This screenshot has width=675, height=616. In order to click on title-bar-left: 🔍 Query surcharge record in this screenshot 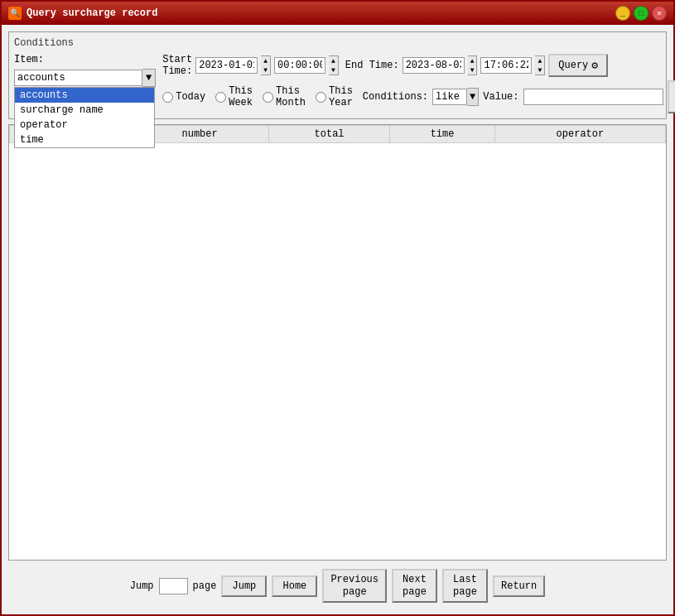, I will do `click(83, 13)`.